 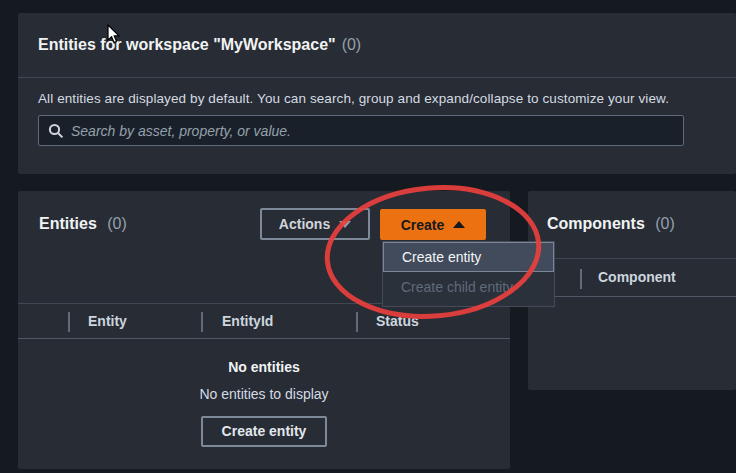 I want to click on entity-search-box, so click(x=361, y=130).